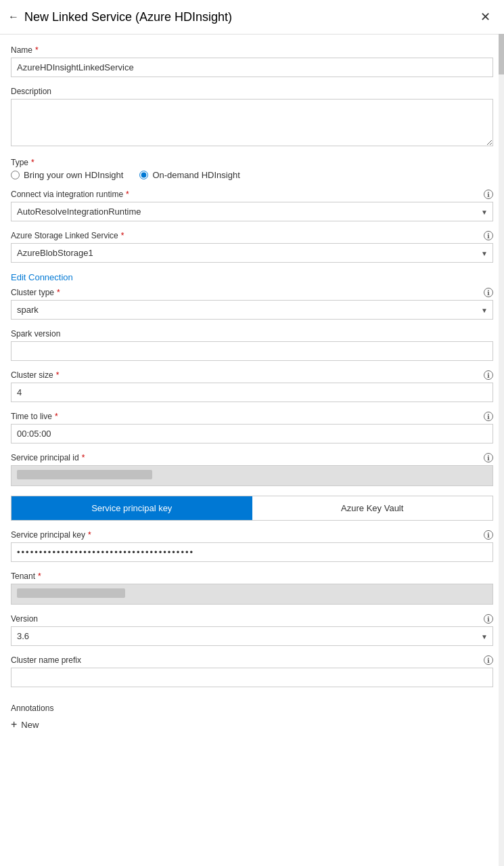 The height and width of the screenshot is (866, 504). Describe the element at coordinates (488, 660) in the screenshot. I see `cluster-name-prefix-info-icon: ℹ` at that location.